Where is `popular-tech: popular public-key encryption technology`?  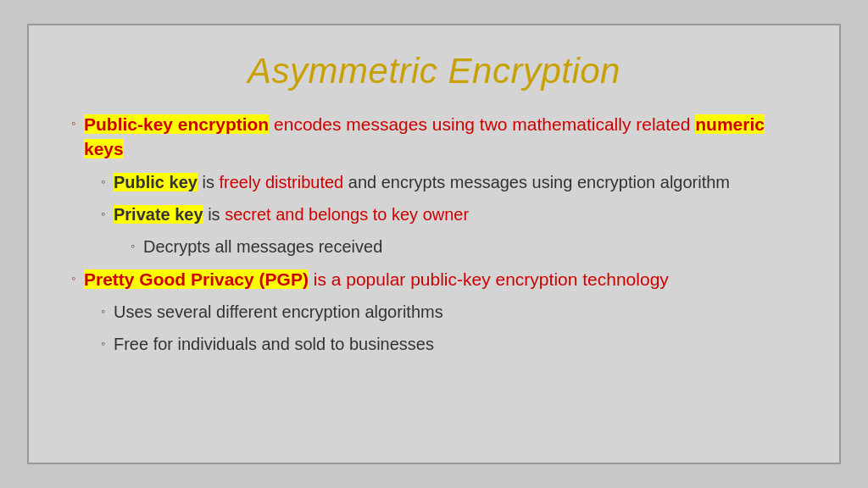
popular-tech: popular public-key encryption technology is located at coordinates (507, 280).